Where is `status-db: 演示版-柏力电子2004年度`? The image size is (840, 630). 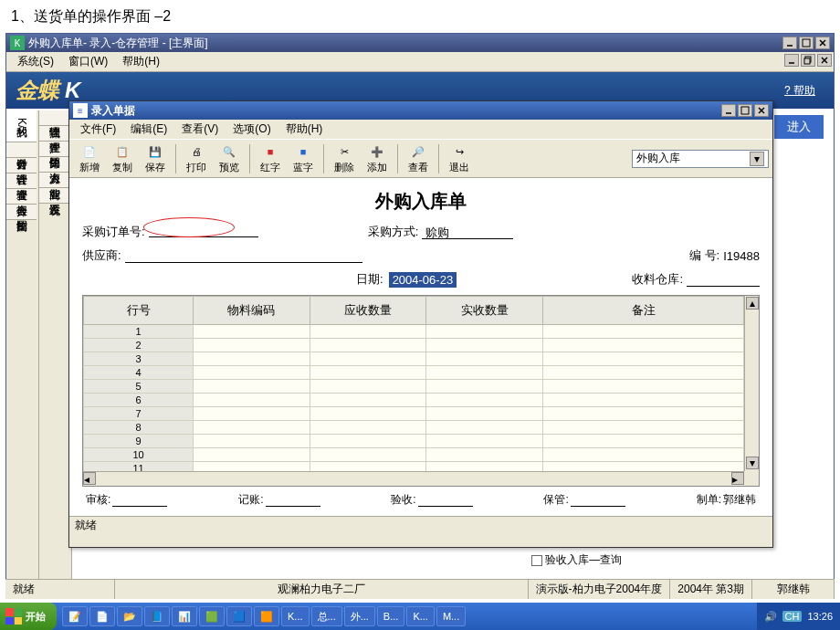
status-db: 演示版-柏力电子2004年度 is located at coordinates (600, 590).